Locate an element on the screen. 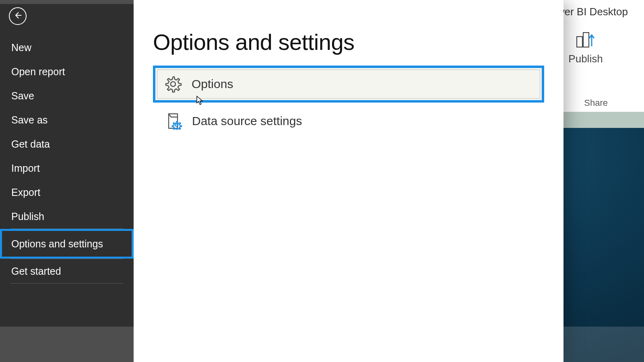 This screenshot has width=644, height=362. menu-separator is located at coordinates (67, 283).